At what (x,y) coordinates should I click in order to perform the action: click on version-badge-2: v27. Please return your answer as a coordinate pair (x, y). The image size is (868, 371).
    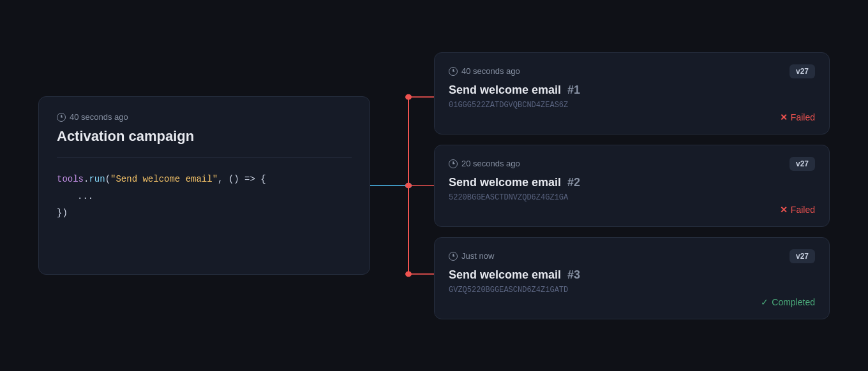
    Looking at the image, I should click on (802, 164).